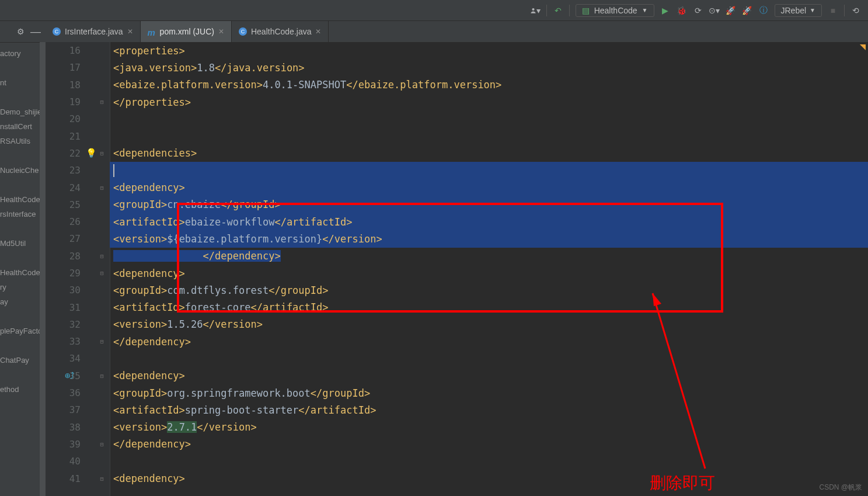  I want to click on line-number: 38, so click(78, 428).